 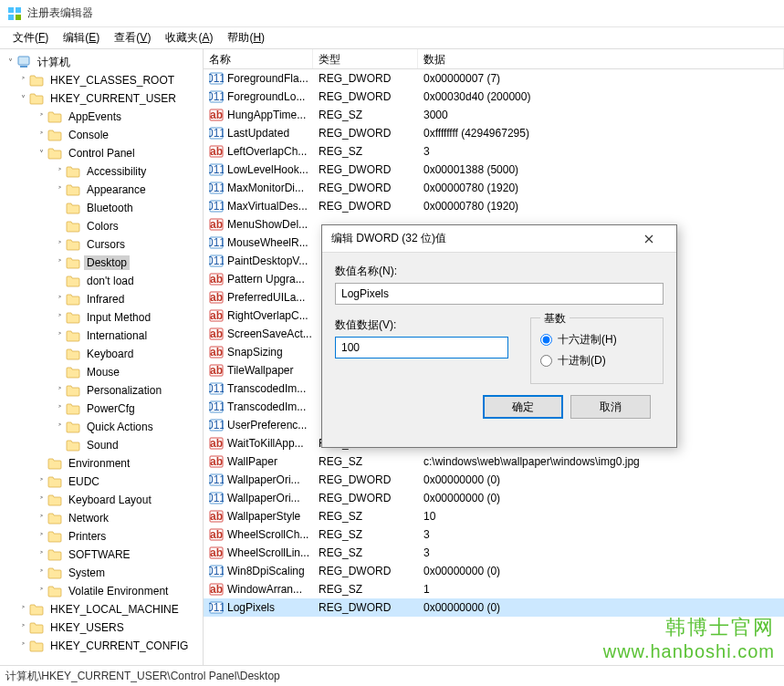 I want to click on tree-subkey: ˃PowerCfg, so click(x=101, y=409).